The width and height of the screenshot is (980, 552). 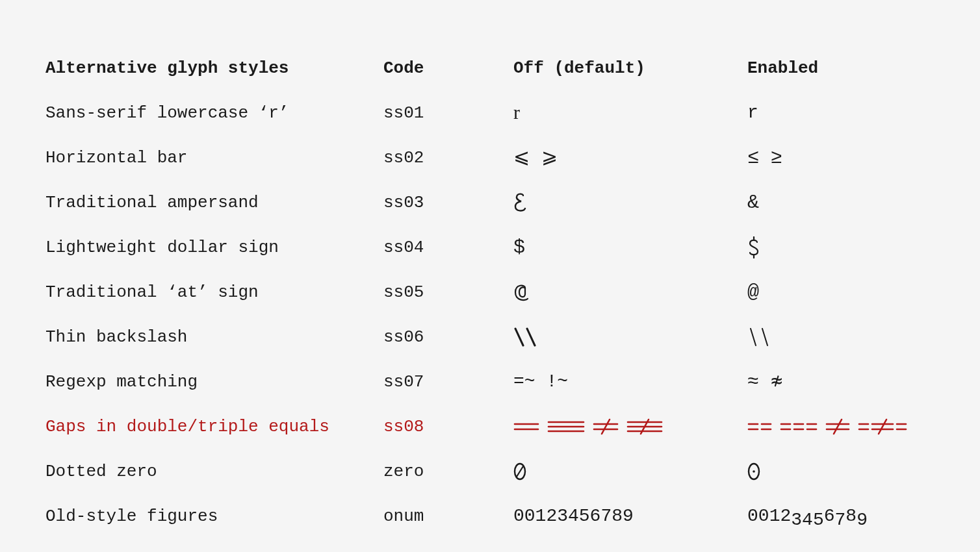 I want to click on equals-ligature-on-icon, so click(x=829, y=427).